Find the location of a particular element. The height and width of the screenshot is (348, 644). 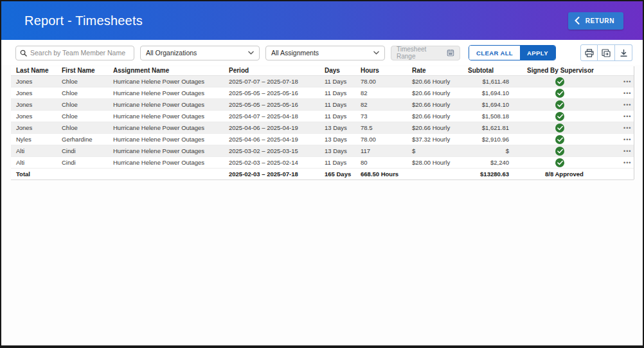

download-button is located at coordinates (623, 53).